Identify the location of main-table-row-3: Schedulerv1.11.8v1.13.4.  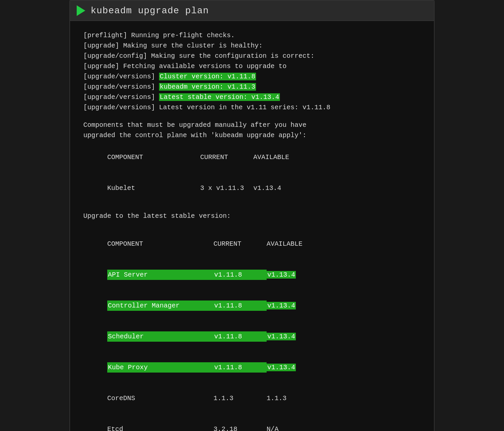
(252, 337).